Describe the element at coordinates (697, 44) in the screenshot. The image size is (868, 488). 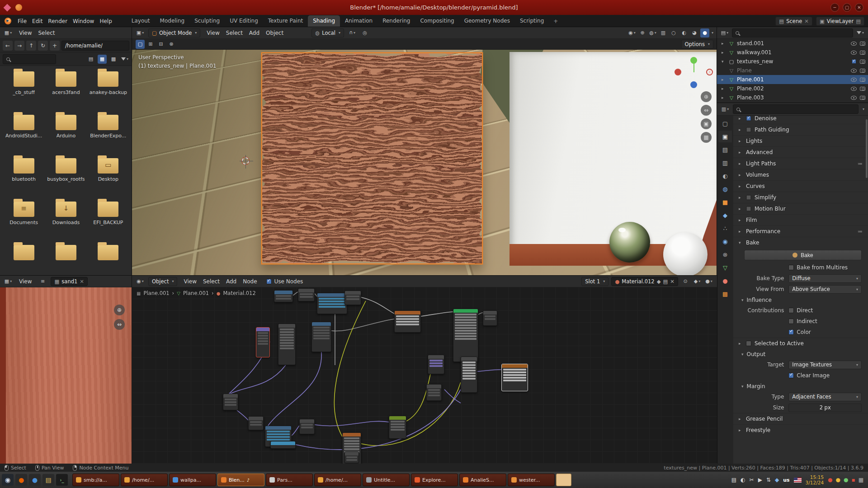
I see `options-dropdown: Options▾` at that location.